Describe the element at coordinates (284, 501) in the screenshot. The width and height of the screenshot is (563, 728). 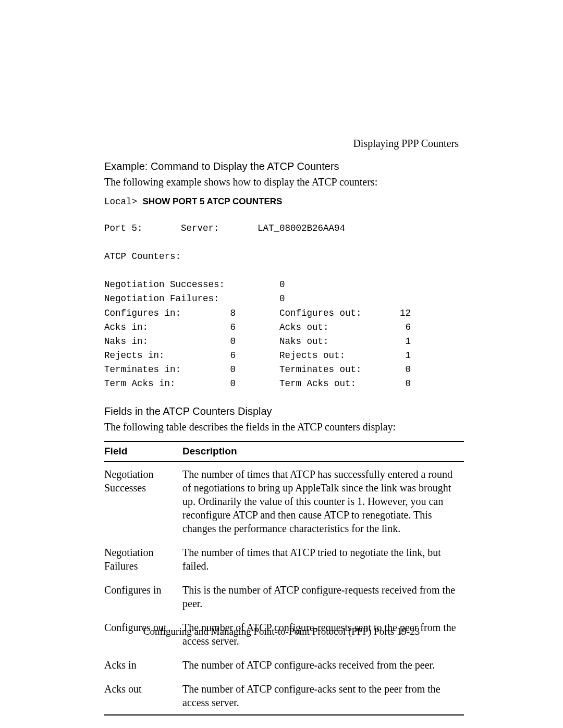
I see `table-row: Negotiation SuccessesThe number of times…` at that location.